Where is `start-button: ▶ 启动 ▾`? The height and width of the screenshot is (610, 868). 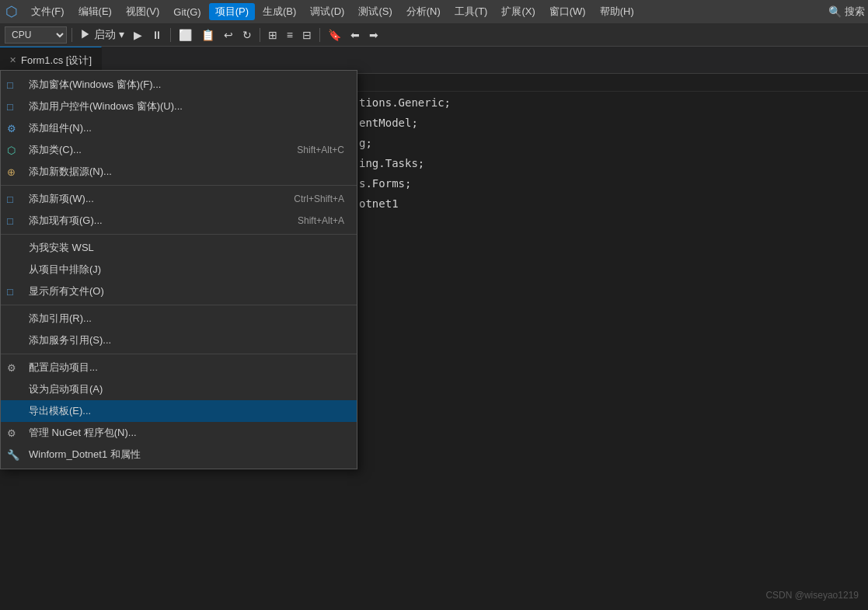 start-button: ▶ 启动 ▾ is located at coordinates (103, 35).